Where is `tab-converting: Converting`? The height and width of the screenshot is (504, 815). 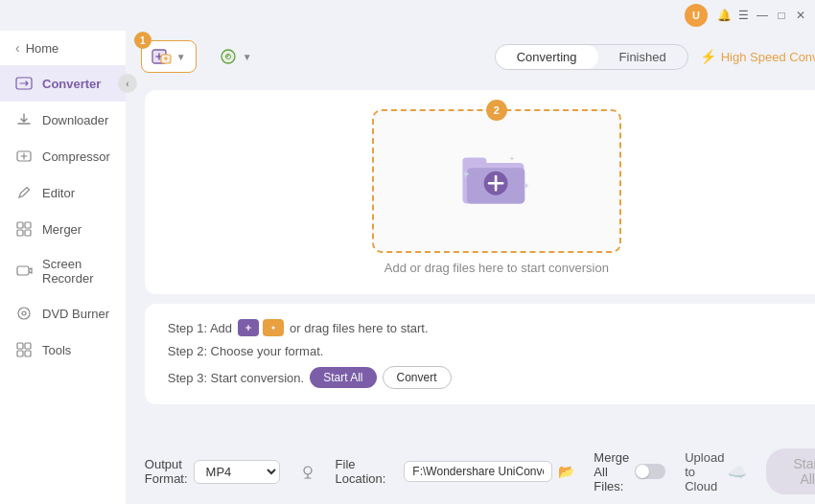 tab-converting: Converting is located at coordinates (547, 57).